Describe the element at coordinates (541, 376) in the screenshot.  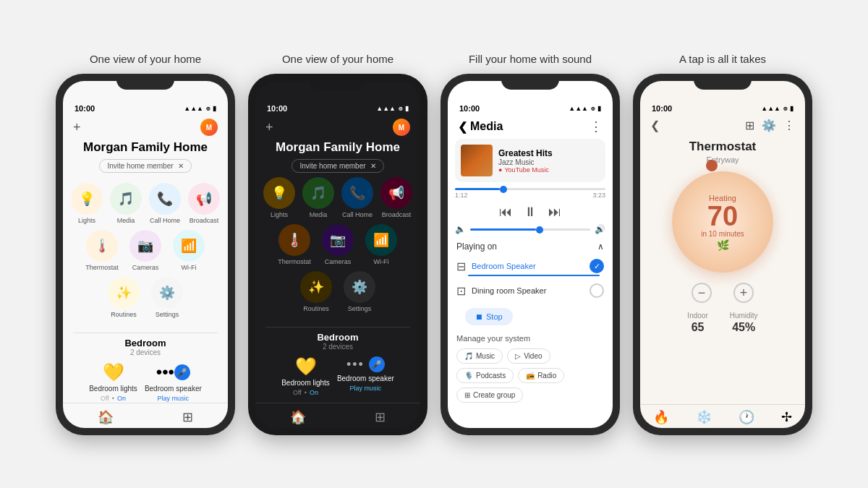
I see `chip-radio: 📻 Radio` at that location.